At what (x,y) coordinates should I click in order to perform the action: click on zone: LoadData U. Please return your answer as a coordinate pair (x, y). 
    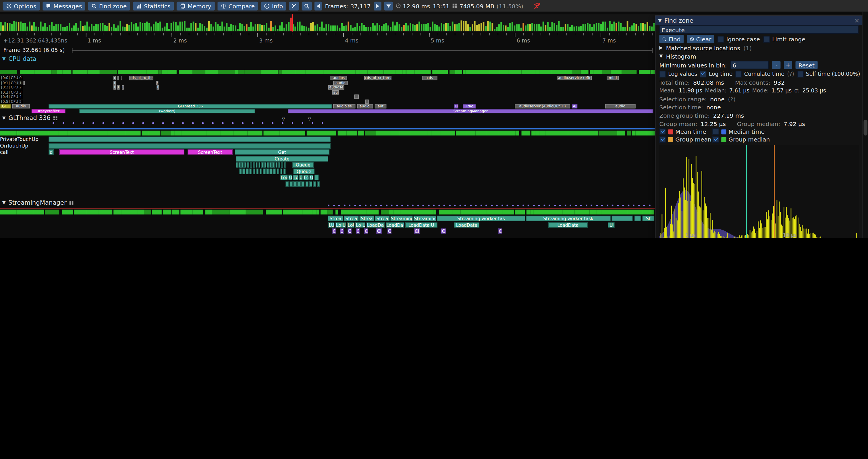
    Looking at the image, I should click on (421, 225).